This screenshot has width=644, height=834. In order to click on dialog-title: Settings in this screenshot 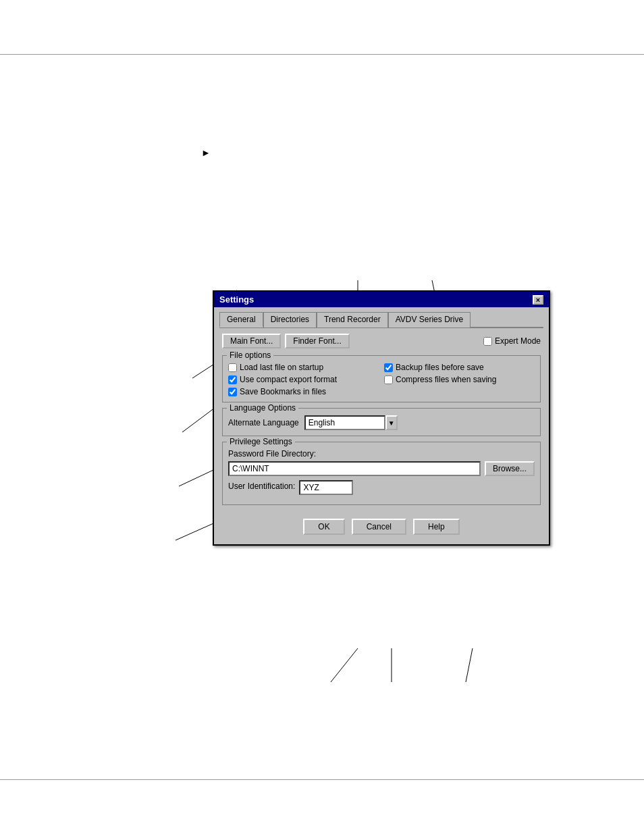, I will do `click(236, 300)`.